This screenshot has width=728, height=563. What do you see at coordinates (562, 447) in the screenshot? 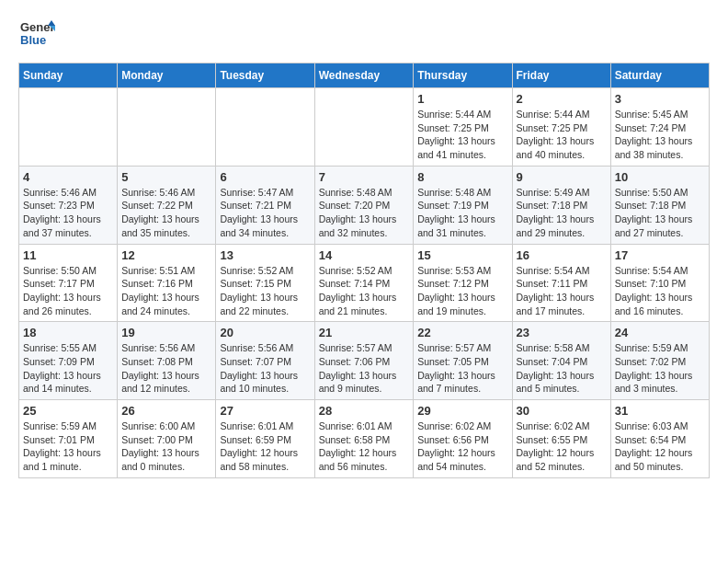
I see `day-info: Sunrise: 6:02 AM Sunset: 6:55 PM Dayligh…` at bounding box center [562, 447].